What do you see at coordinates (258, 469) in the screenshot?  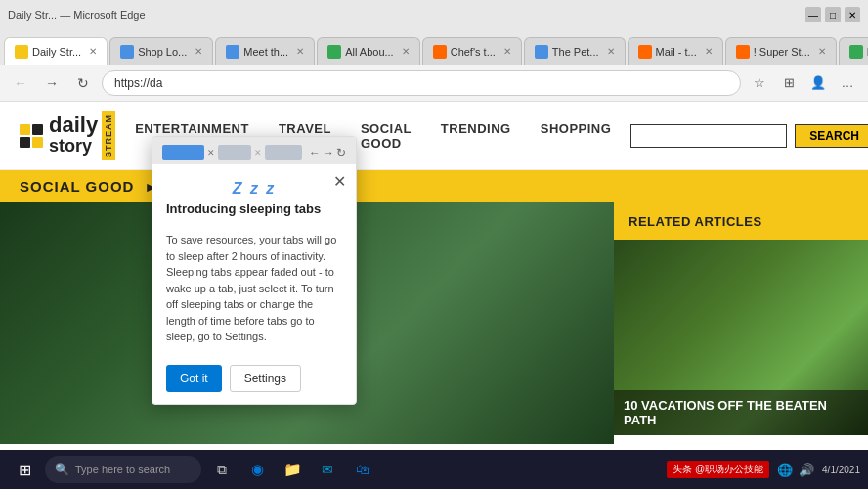 I see `edge-icon: ◉` at bounding box center [258, 469].